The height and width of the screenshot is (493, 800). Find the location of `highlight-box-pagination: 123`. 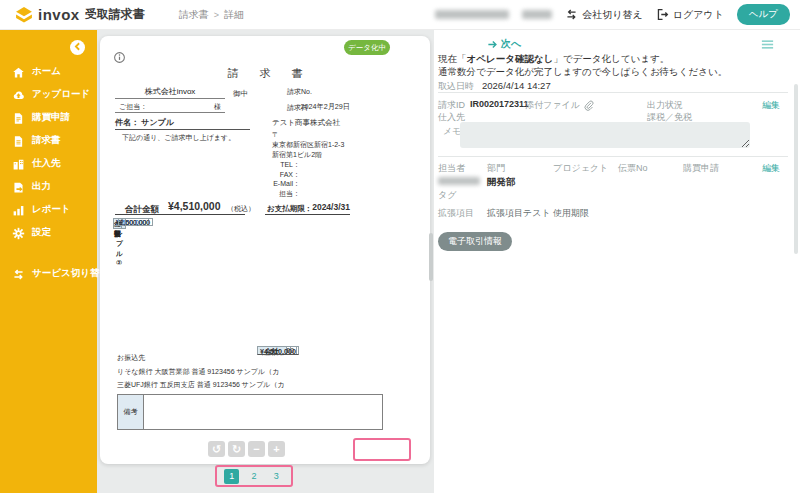

highlight-box-pagination: 123 is located at coordinates (254, 476).